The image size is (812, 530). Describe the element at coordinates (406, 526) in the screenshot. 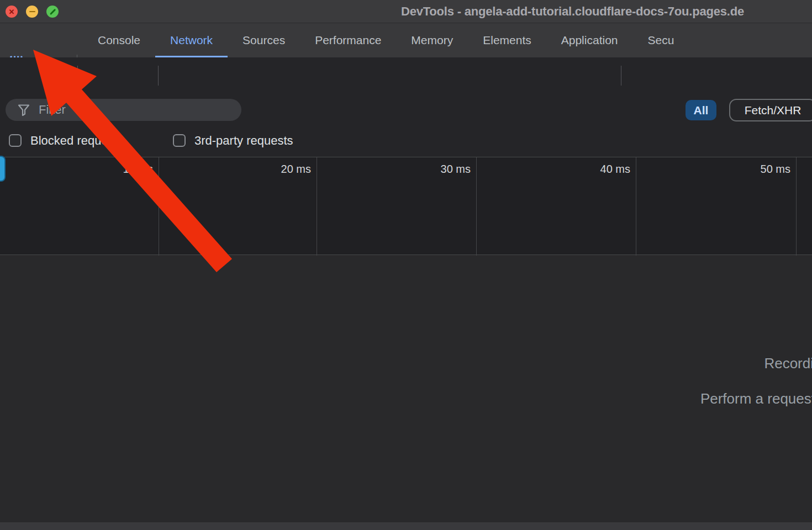

I see `window-bottom-strip` at that location.